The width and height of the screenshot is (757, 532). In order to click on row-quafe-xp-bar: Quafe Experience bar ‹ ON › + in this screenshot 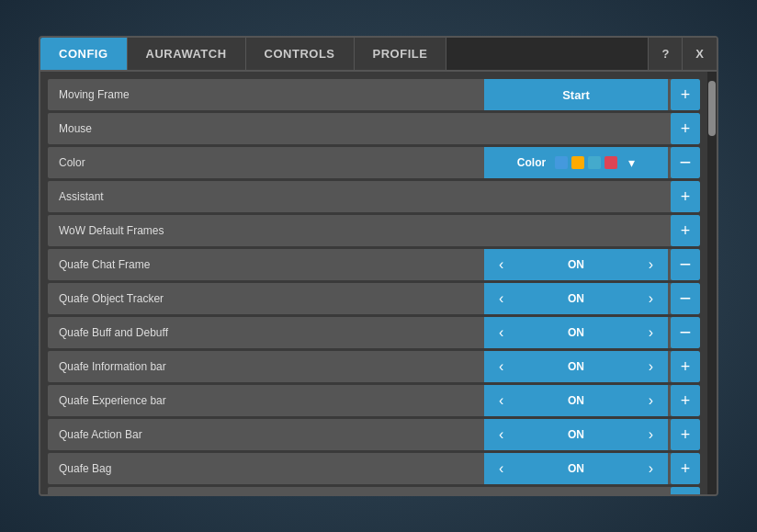, I will do `click(374, 401)`.